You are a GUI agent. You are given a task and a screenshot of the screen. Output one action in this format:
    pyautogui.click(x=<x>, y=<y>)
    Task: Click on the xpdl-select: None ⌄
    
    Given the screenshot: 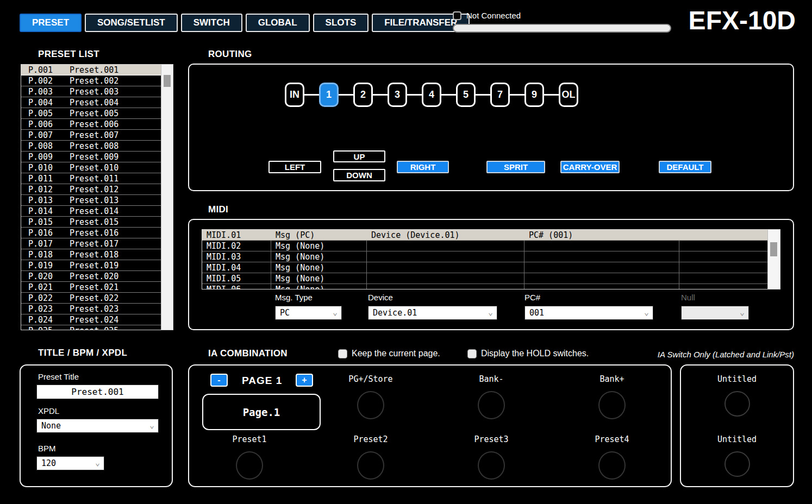 What is the action you would take?
    pyautogui.click(x=98, y=426)
    